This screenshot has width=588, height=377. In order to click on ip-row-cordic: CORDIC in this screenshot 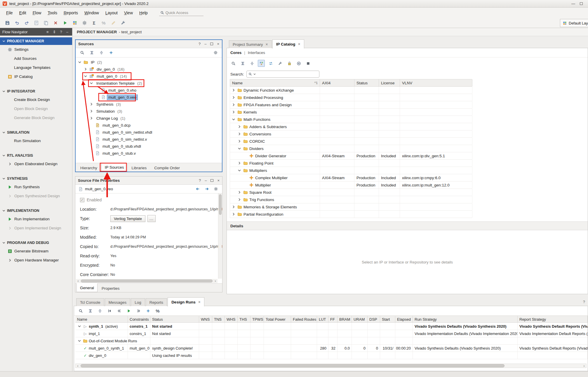, I will do `click(351, 141)`.